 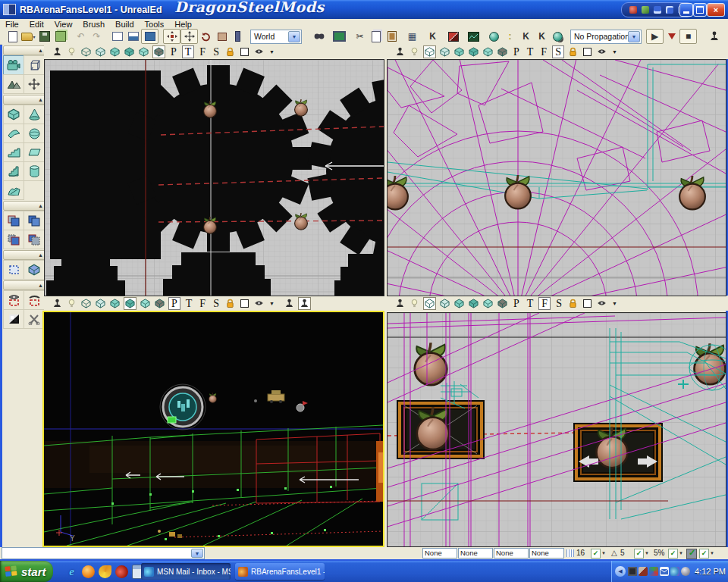 What do you see at coordinates (238, 36) in the screenshot?
I see `brush-clip-button` at bounding box center [238, 36].